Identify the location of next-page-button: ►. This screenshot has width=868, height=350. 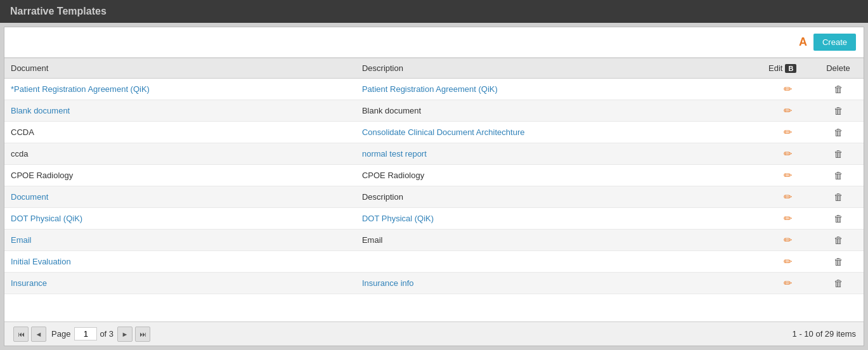
(125, 334).